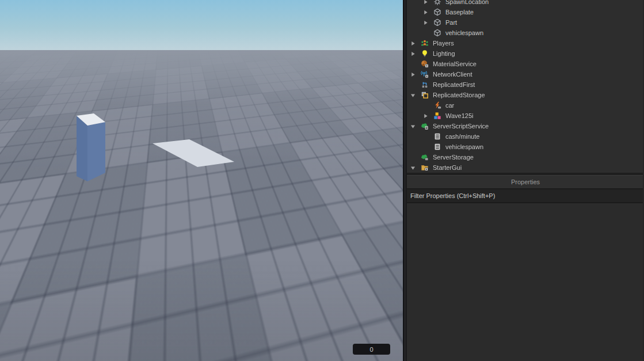 The width and height of the screenshot is (644, 361). What do you see at coordinates (459, 116) in the screenshot?
I see `explorer-item-label: Wave125i` at bounding box center [459, 116].